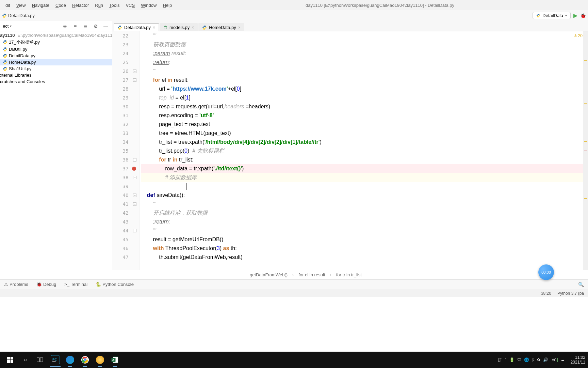 The height and width of the screenshot is (368, 588). Describe the element at coordinates (85, 26) in the screenshot. I see `collapse-icon: ≣` at that location.